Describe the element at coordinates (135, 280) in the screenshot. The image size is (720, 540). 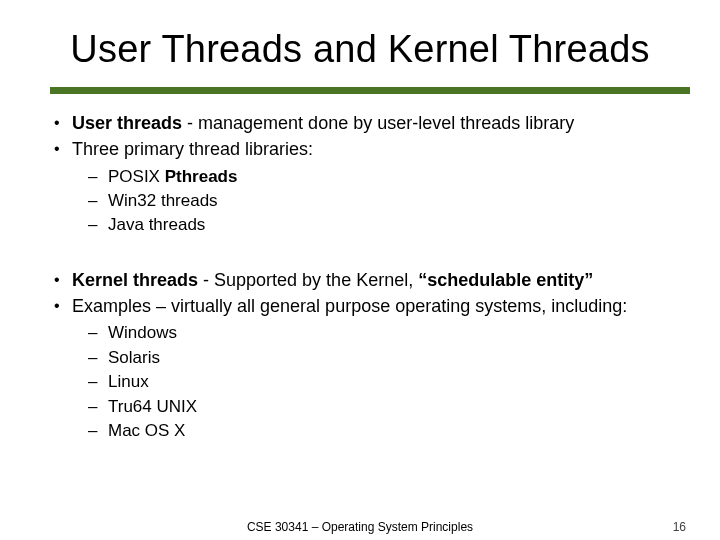
I see `kernel-threads-term: Kernel threads` at that location.